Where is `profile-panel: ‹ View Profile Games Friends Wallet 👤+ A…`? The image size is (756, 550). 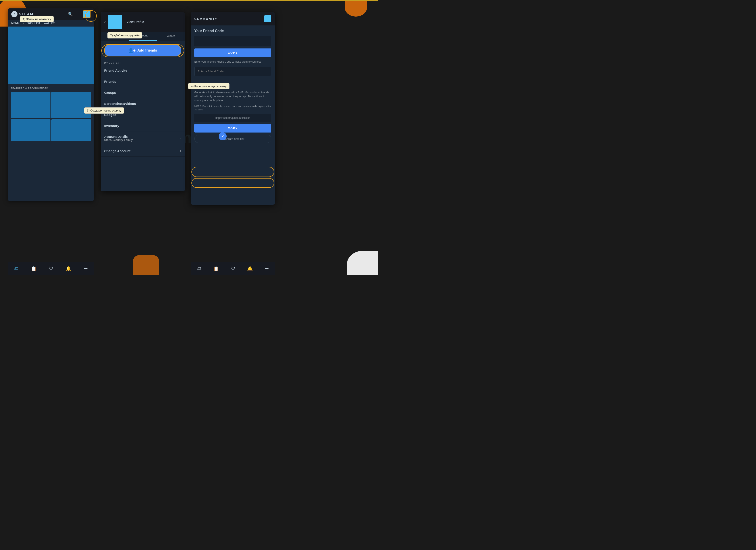 profile-panel: ‹ View Profile Games Friends Wallet 👤+ A… is located at coordinates (143, 102).